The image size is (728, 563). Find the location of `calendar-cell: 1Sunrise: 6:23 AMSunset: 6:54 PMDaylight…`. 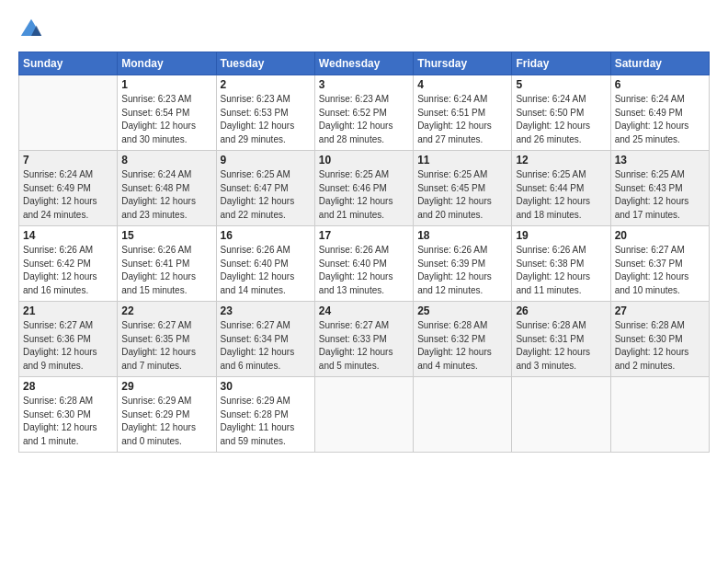

calendar-cell: 1Sunrise: 6:23 AMSunset: 6:54 PMDaylight… is located at coordinates (167, 113).